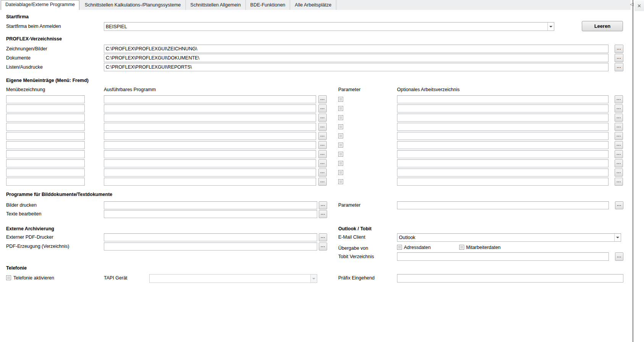 The width and height of the screenshot is (644, 342). What do you see at coordinates (619, 67) in the screenshot?
I see `listen-browse-button: ...` at bounding box center [619, 67].